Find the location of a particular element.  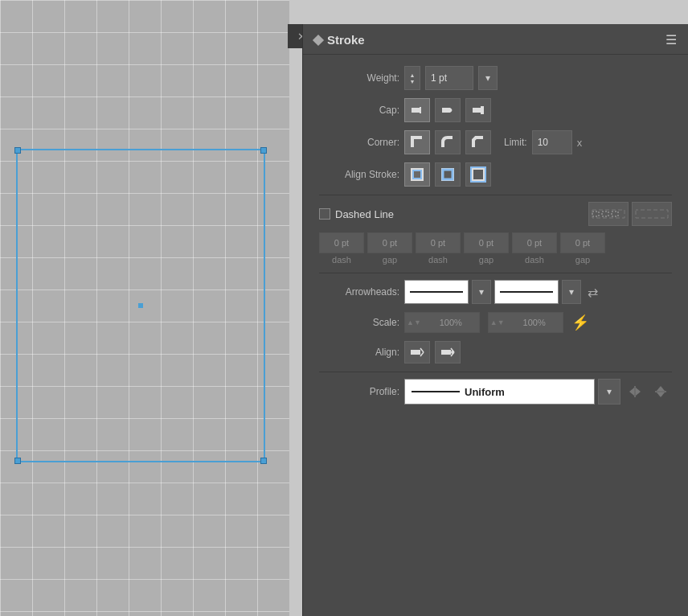

dashed-line-checkbox is located at coordinates (325, 214).